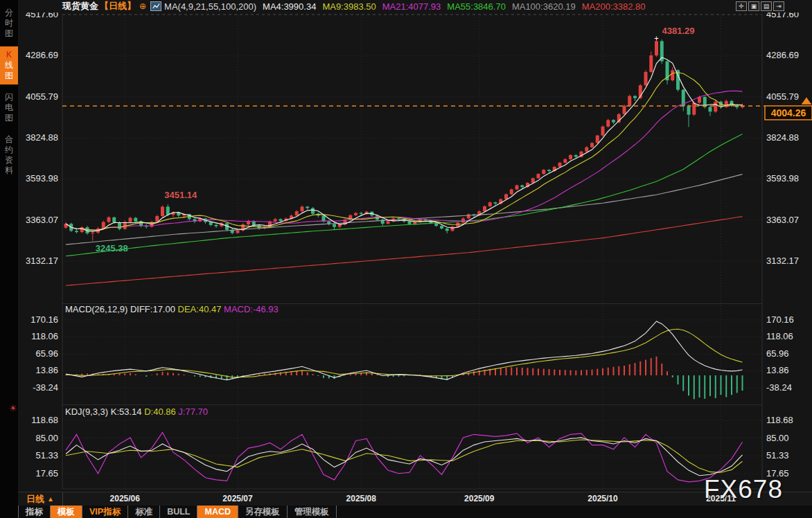 The height and width of the screenshot is (518, 812). I want to click on sidebar-tab-char: 线, so click(9, 65).